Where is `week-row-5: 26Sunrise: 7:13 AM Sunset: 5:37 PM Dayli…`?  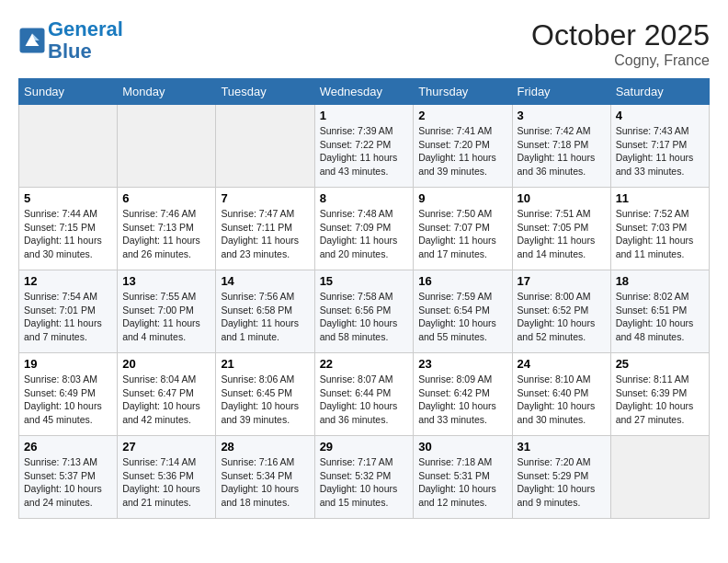 week-row-5: 26Sunrise: 7:13 AM Sunset: 5:37 PM Dayli… is located at coordinates (364, 477).